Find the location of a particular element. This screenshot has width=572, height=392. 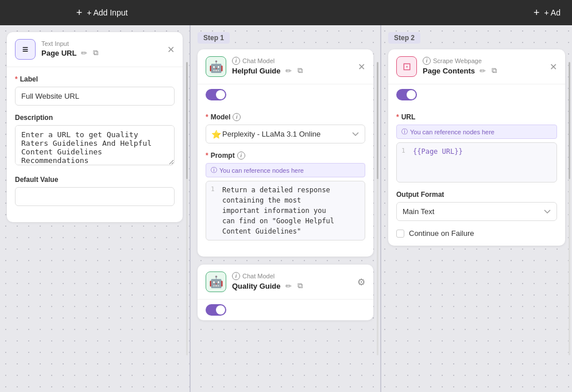

label-field-group: * Label is located at coordinates (95, 91).